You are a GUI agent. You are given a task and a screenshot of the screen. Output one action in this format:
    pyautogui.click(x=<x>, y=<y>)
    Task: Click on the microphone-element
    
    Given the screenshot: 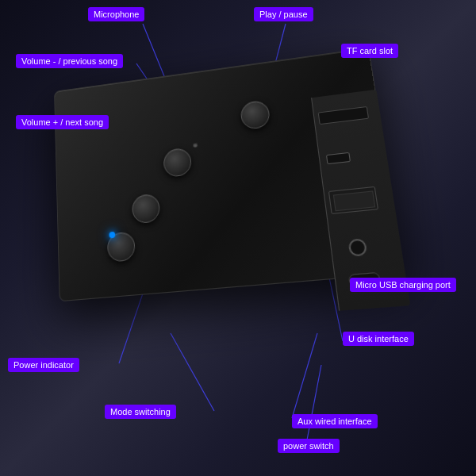 What is the action you would take?
    pyautogui.click(x=195, y=145)
    